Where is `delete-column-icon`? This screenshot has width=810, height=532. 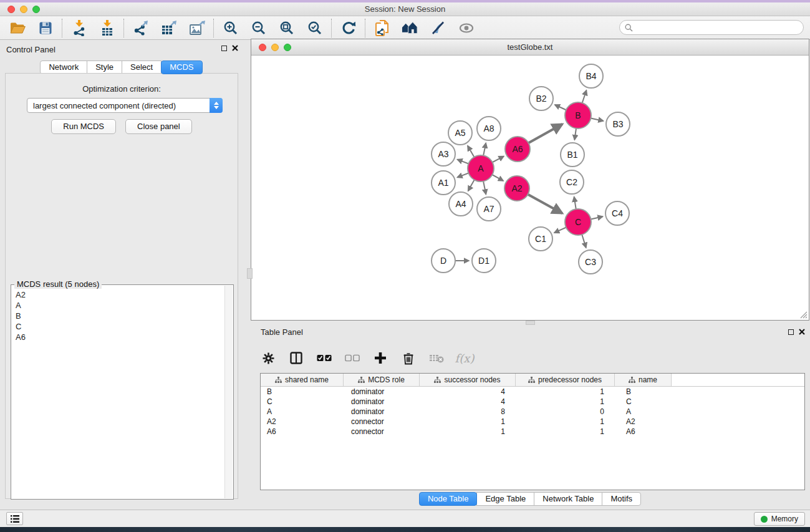
delete-column-icon is located at coordinates (408, 358).